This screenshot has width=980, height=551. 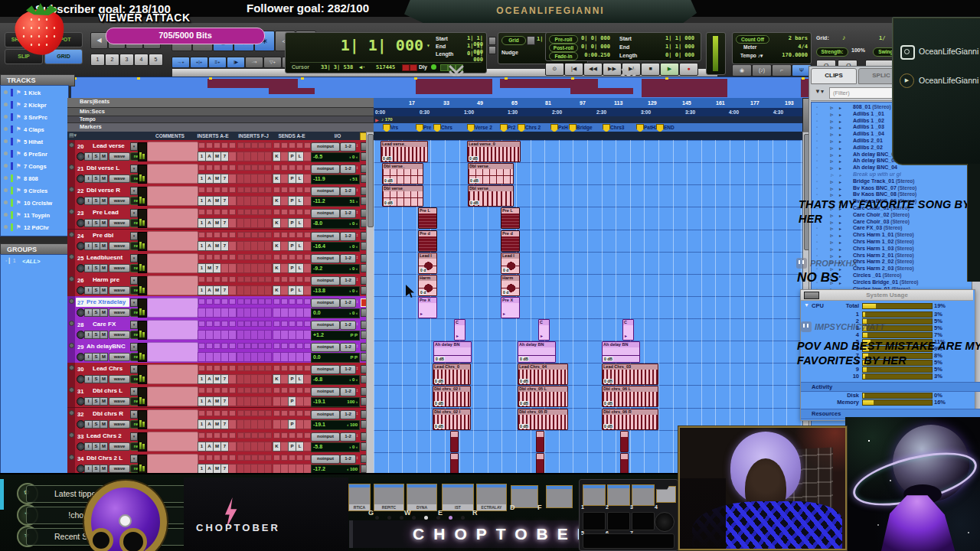 I want to click on track-name-box: 22Dbl verse R, so click(x=103, y=191).